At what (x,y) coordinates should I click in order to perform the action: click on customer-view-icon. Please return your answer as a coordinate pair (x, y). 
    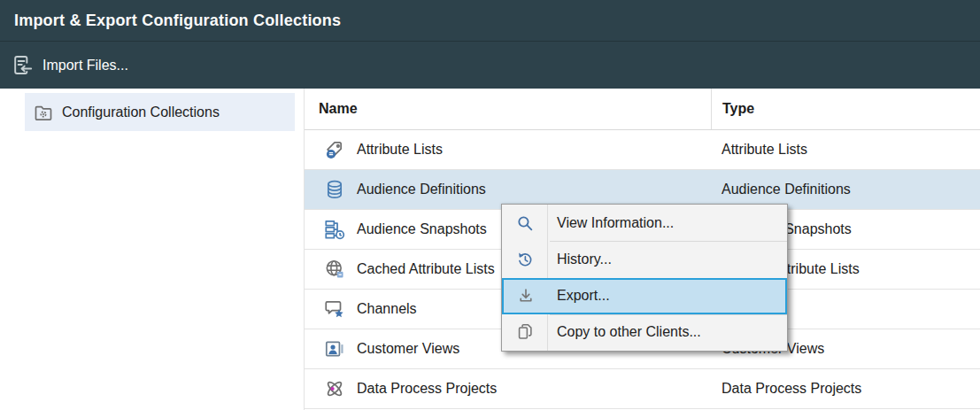
    Looking at the image, I should click on (335, 349).